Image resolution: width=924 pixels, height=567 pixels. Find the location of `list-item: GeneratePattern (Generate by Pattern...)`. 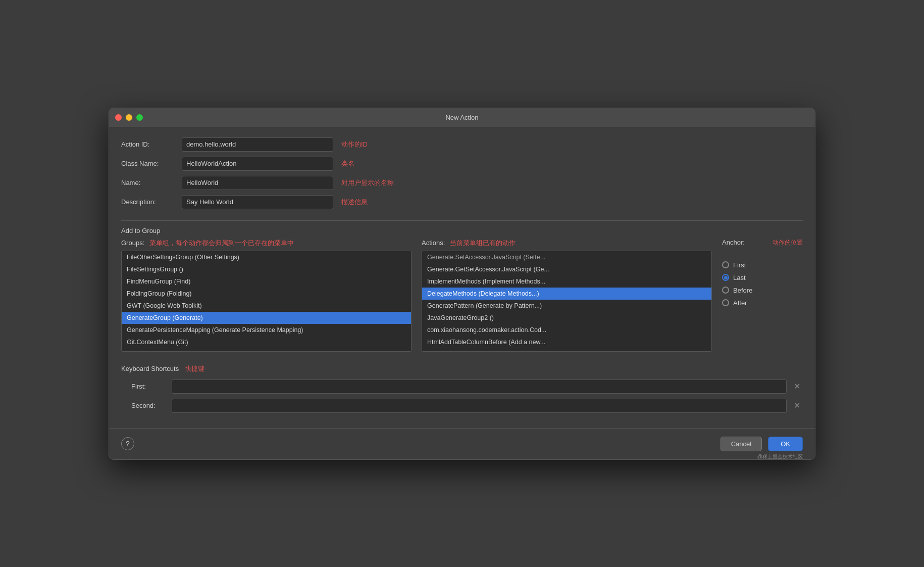

list-item: GeneratePattern (Generate by Pattern...) is located at coordinates (567, 306).